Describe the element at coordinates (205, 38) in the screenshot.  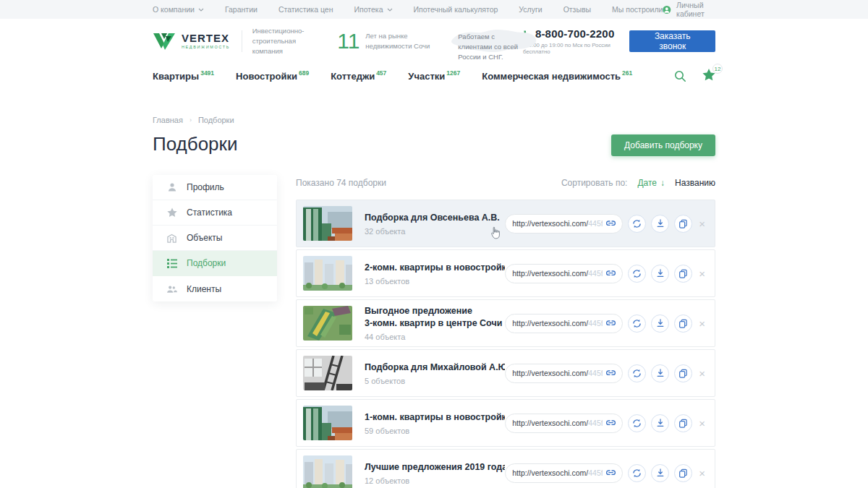
I see `logo-title: VERTEX` at that location.